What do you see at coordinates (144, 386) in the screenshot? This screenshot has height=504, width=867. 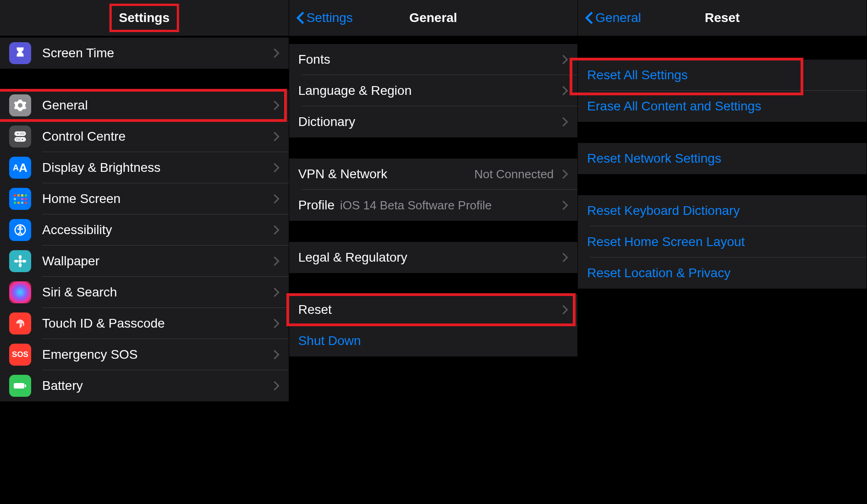 I see `row-battery: Battery` at bounding box center [144, 386].